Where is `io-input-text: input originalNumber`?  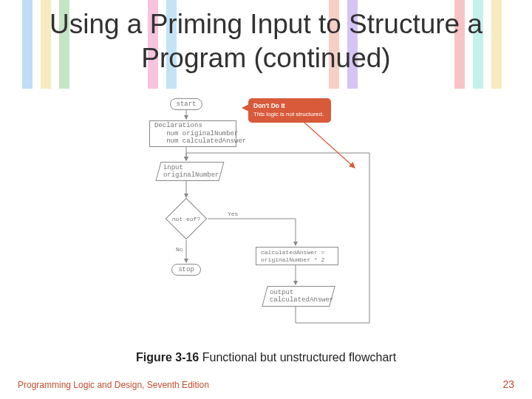
io-input-text: input originalNumber is located at coordinates (191, 171).